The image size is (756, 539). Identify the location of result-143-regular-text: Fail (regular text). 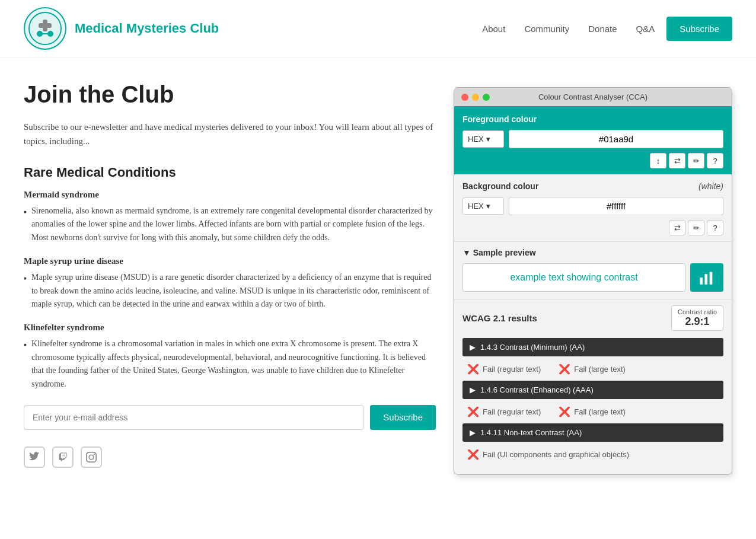
(512, 369).